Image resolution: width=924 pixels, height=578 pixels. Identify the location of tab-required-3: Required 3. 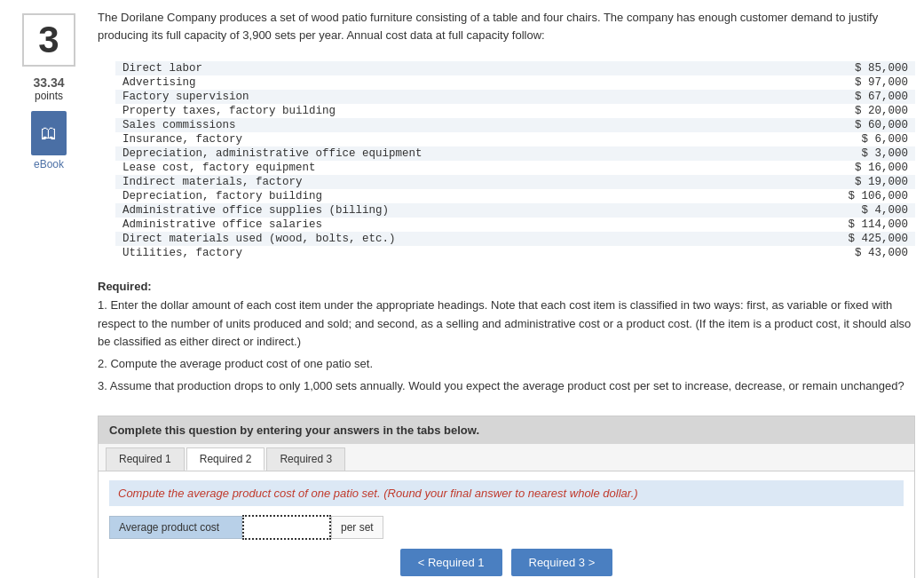
(305, 459).